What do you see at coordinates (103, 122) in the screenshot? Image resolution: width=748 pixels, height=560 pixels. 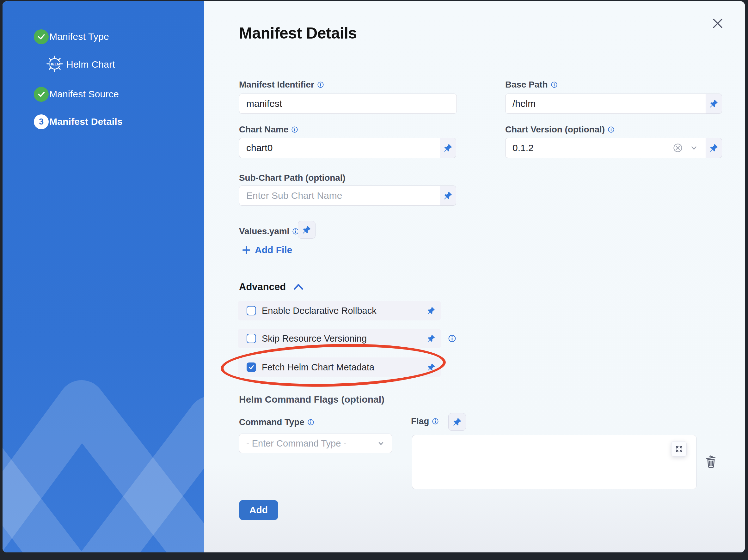 I see `sidebar-step-manifest-details: 3 Manifest Details` at bounding box center [103, 122].